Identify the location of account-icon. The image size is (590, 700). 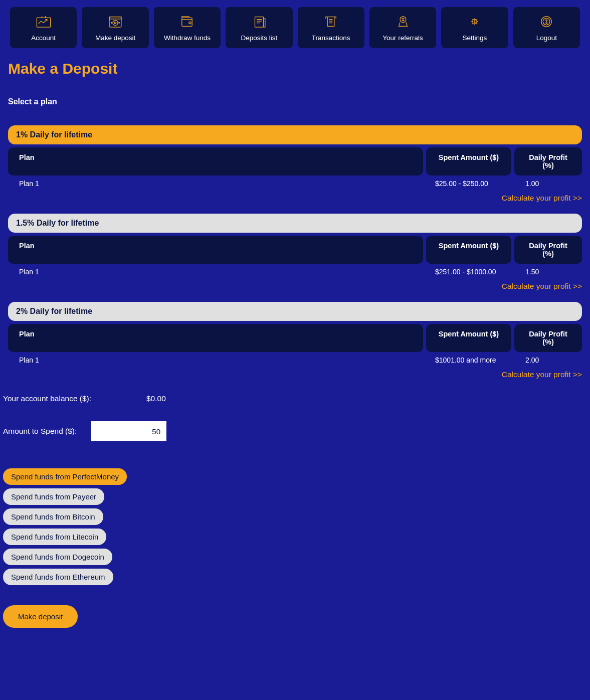
(44, 22).